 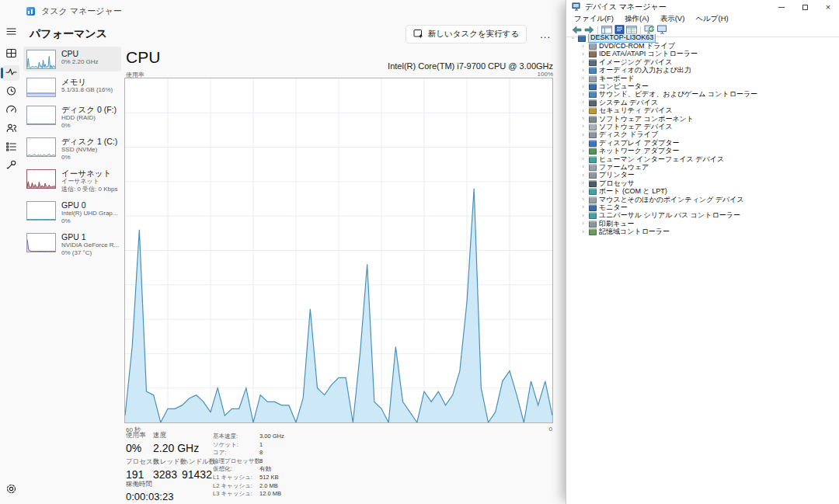 What do you see at coordinates (466, 34) in the screenshot?
I see `run-new-task-button: 新しいタスクを実行する` at bounding box center [466, 34].